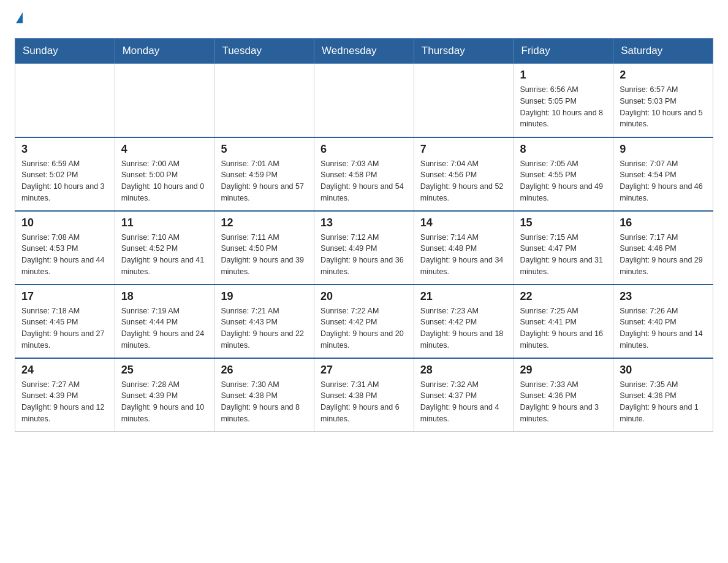  I want to click on day-number: 28, so click(464, 370).